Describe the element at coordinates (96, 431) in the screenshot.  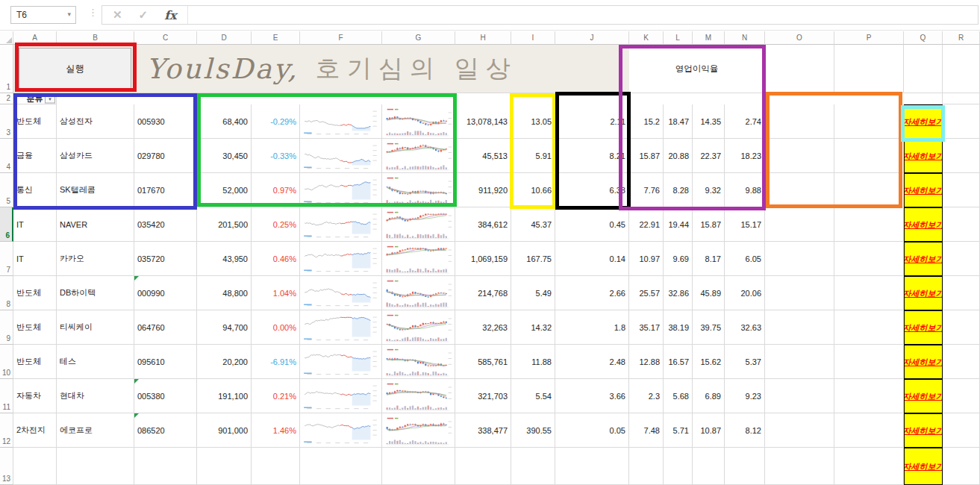
I see `cell-stock-name: 에코프로` at that location.